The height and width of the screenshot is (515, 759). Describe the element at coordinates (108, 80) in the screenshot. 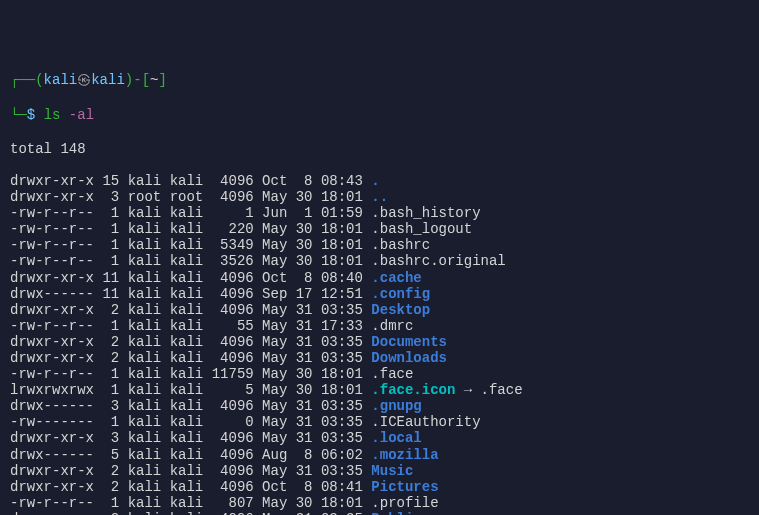

I see `prompt-host: kali` at that location.